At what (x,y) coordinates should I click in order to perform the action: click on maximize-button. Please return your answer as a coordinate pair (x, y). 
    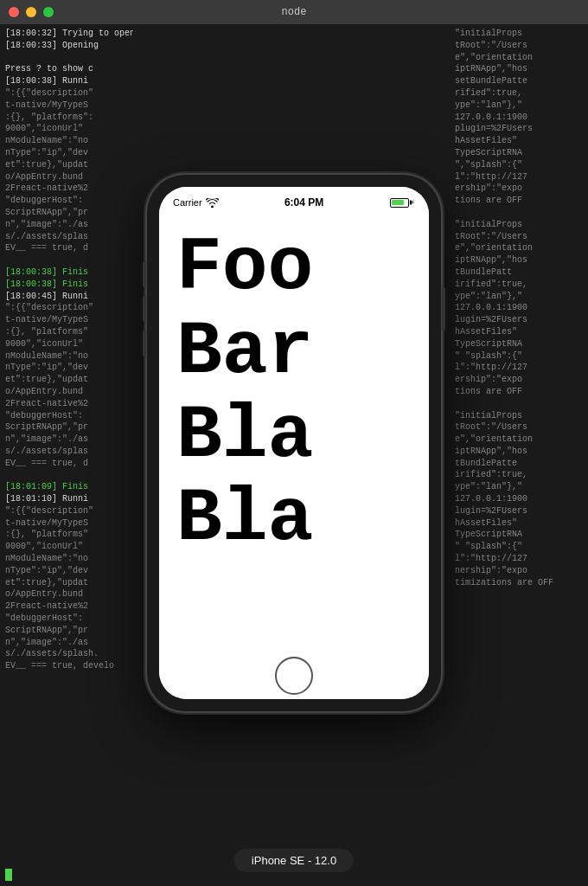
    Looking at the image, I should click on (48, 12).